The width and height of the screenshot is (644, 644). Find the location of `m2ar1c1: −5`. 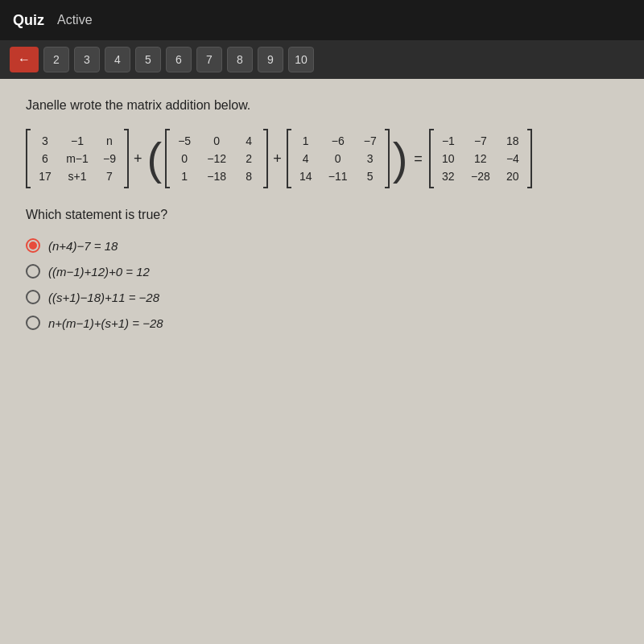

m2ar1c1: −5 is located at coordinates (184, 141).